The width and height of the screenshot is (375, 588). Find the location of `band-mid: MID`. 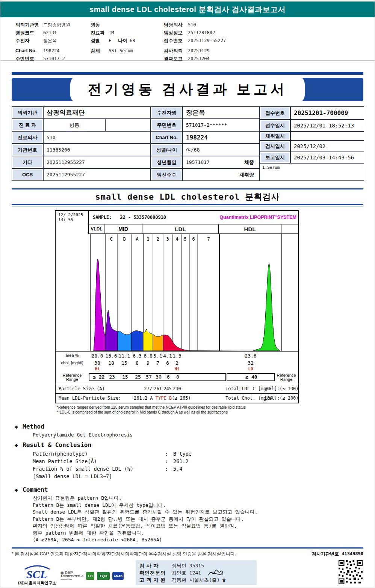

band-mid: MID is located at coordinates (123, 229).